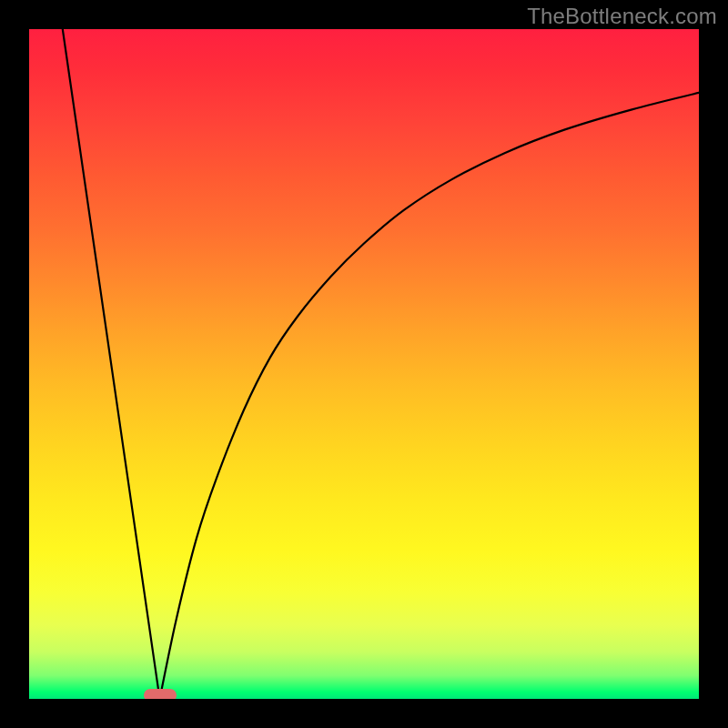  Describe the element at coordinates (160, 693) in the screenshot. I see `optimum-marker` at that location.